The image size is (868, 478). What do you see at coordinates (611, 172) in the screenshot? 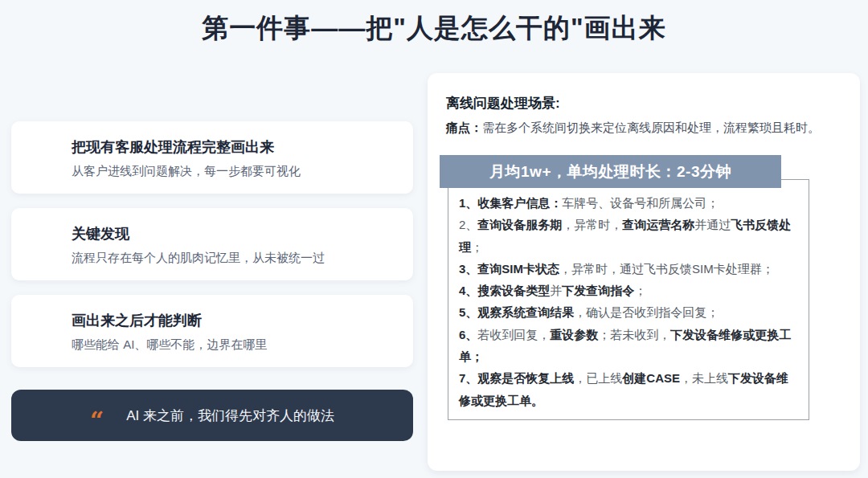
I see `stats-banner: 月均1w+，单均处理时长：2-3分钟` at bounding box center [611, 172].